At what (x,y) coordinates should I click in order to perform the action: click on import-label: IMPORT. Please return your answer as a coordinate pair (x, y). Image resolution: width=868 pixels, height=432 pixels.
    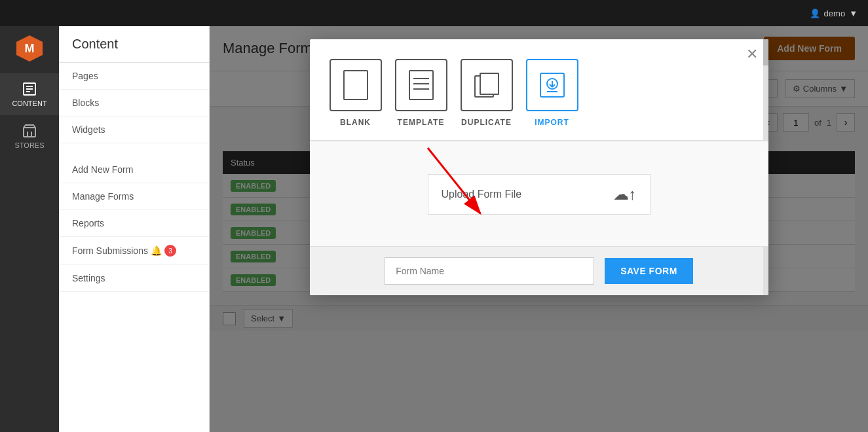
    Looking at the image, I should click on (552, 122).